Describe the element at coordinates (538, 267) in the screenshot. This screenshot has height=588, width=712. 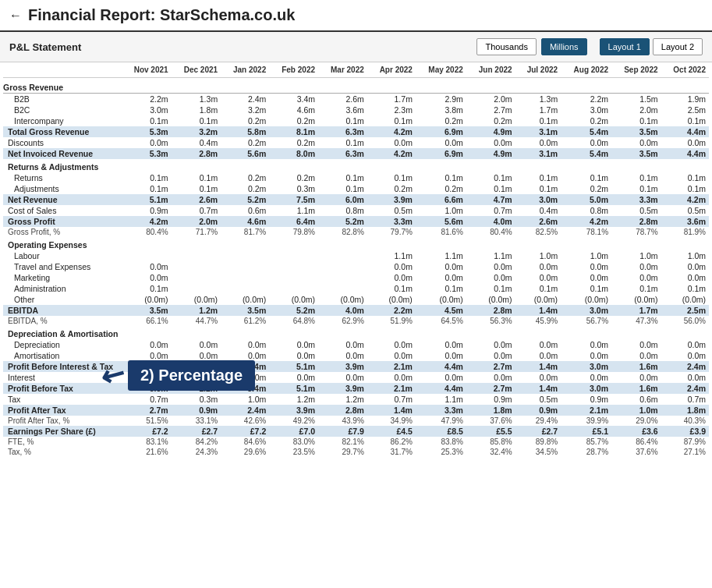
I see `cell-16-8: 0.0m` at that location.